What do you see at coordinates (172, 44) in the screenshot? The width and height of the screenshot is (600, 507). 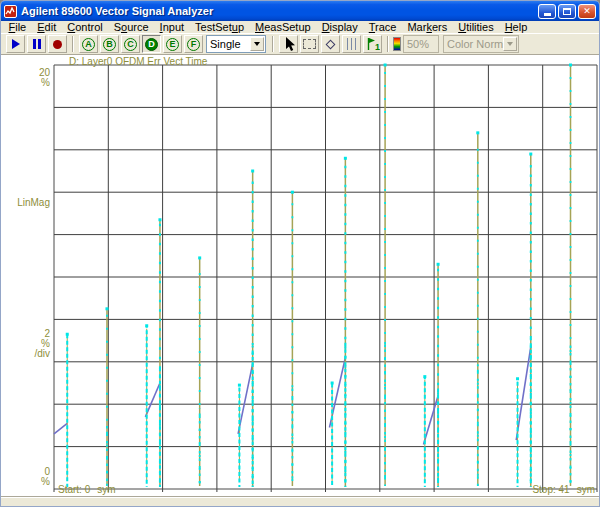 I see `trace-e-button: E` at bounding box center [172, 44].